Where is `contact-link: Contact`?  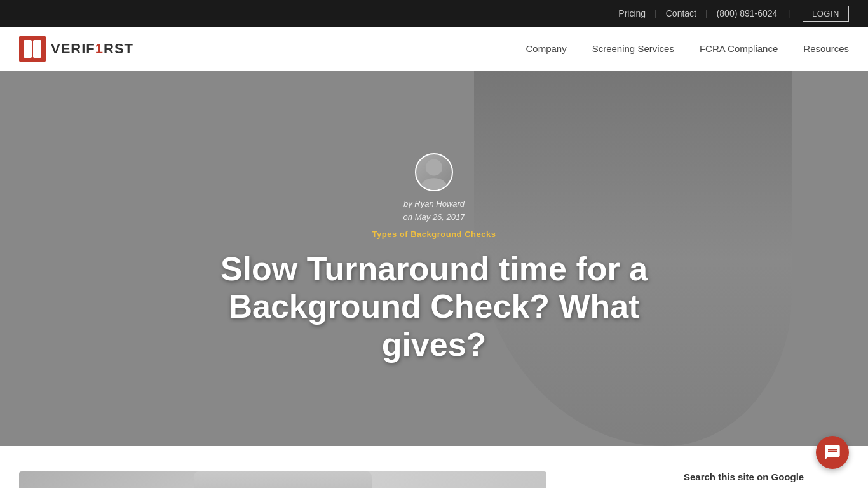 contact-link: Contact is located at coordinates (681, 13).